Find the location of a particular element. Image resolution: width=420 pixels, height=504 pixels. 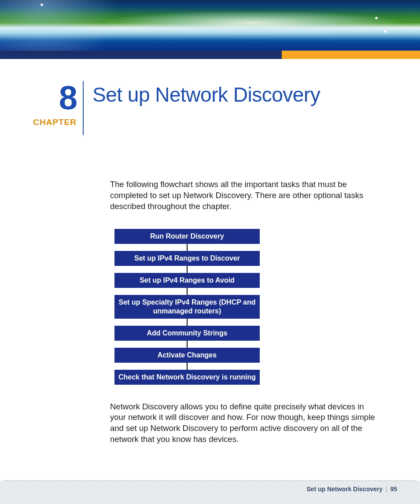

header-rule is located at coordinates (210, 55).